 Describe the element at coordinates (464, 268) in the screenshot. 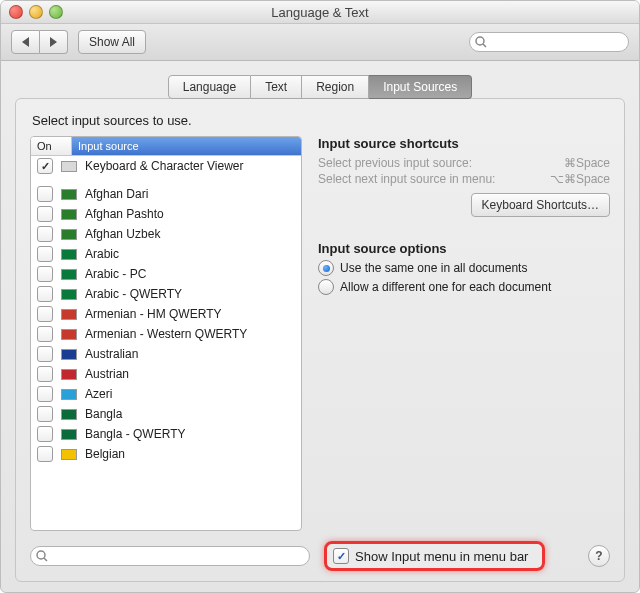

I see `options-block: Input source options Use the same one in…` at that location.